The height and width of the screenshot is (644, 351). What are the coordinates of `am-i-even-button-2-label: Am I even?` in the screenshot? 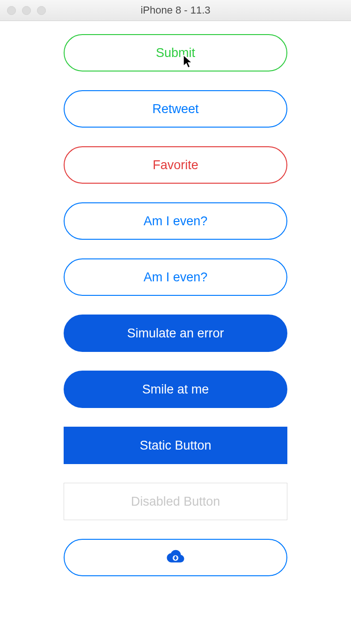 It's located at (176, 278).